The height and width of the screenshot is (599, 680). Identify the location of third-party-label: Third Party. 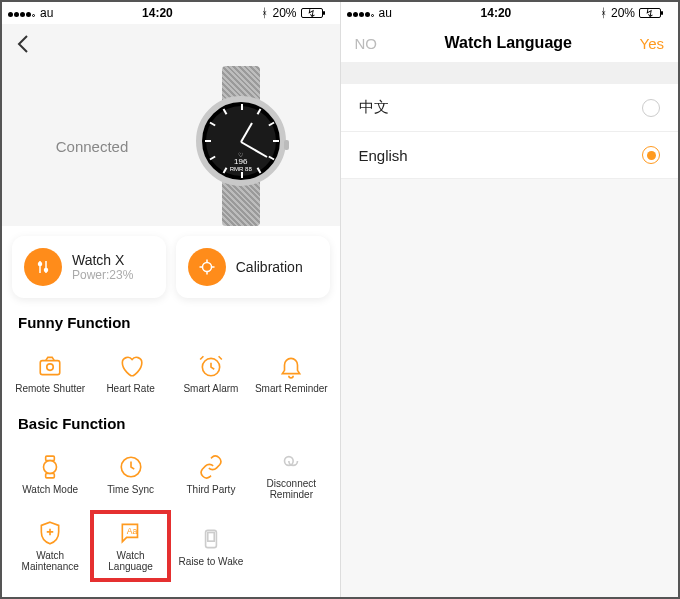
(210, 490).